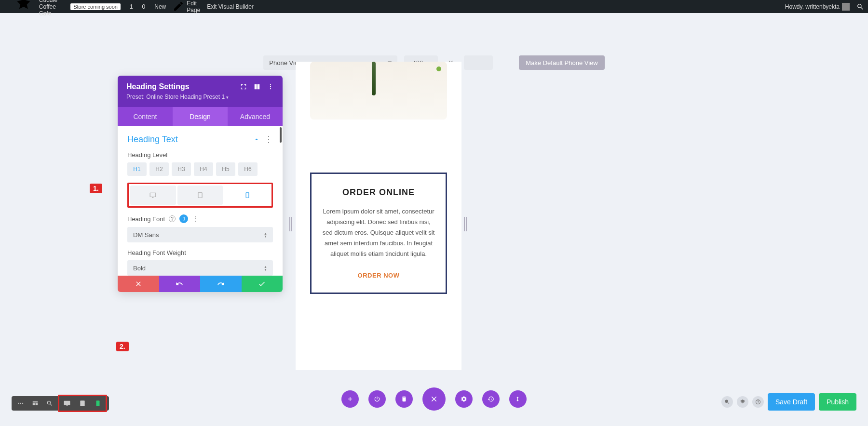 The image size is (868, 426). What do you see at coordinates (518, 399) in the screenshot?
I see `swap-button` at bounding box center [518, 399].